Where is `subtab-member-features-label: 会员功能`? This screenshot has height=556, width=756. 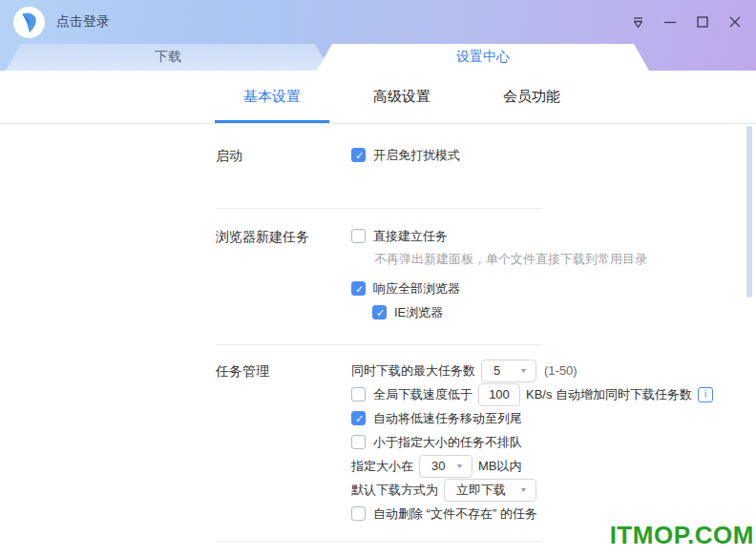 subtab-member-features-label: 会员功能 is located at coordinates (532, 97).